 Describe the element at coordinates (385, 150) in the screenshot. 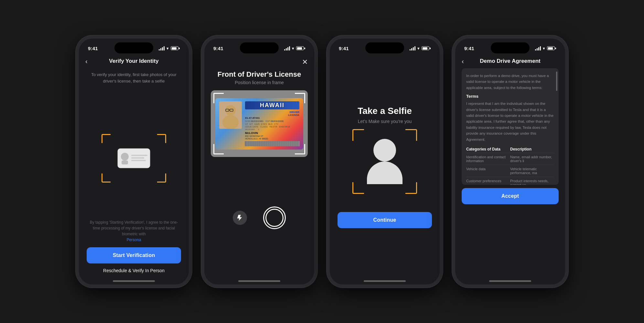

I see `silhouette-head` at that location.